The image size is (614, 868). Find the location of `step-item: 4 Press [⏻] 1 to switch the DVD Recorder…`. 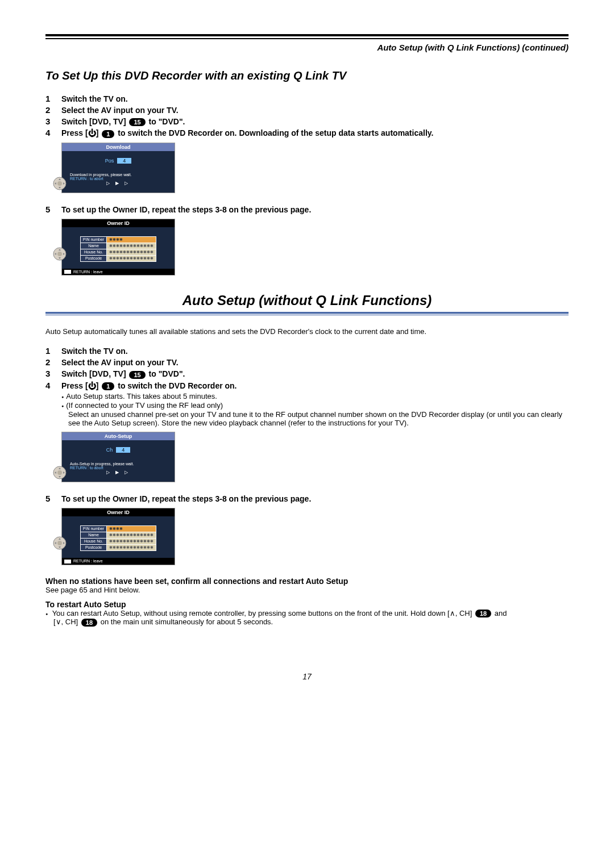

step-item: 4 Press [⏻] 1 to switch the DVD Recorder… is located at coordinates (307, 385).